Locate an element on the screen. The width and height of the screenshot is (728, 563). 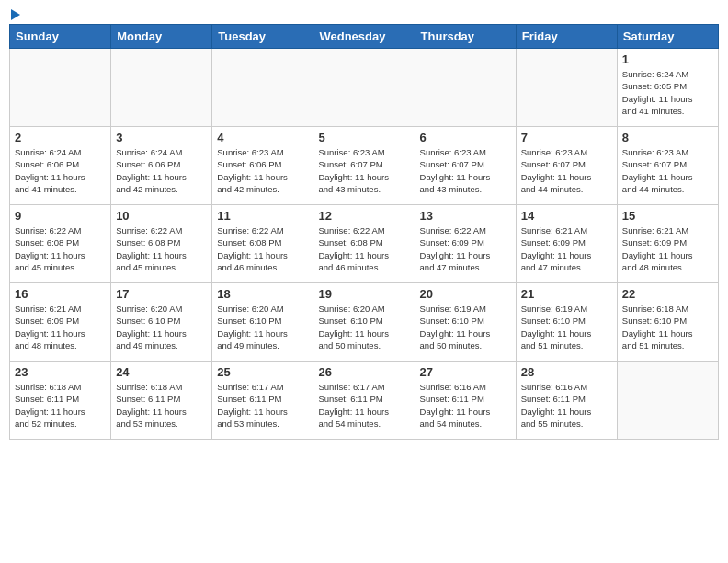
logo-triangle-icon is located at coordinates (16, 15).